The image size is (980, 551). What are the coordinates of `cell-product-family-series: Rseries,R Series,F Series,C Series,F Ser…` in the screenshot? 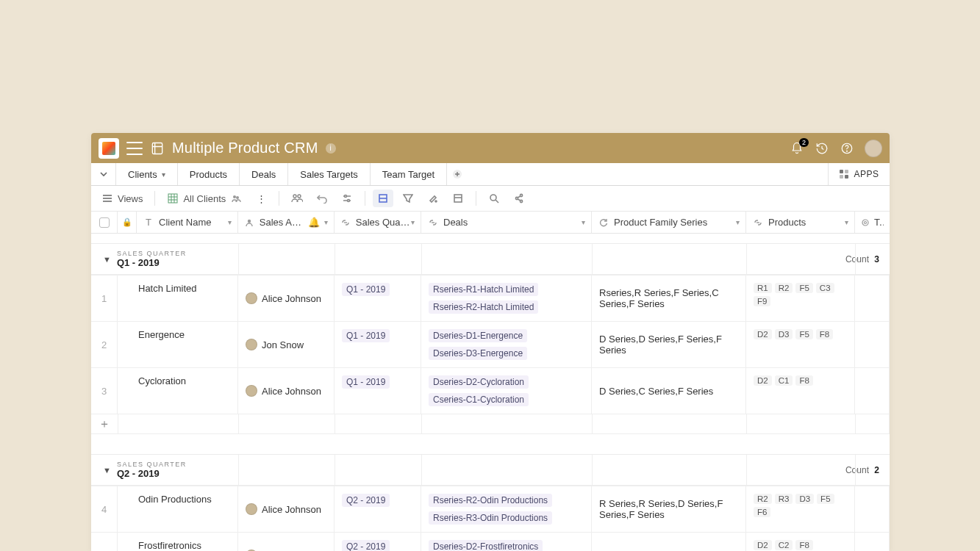 It's located at (669, 298).